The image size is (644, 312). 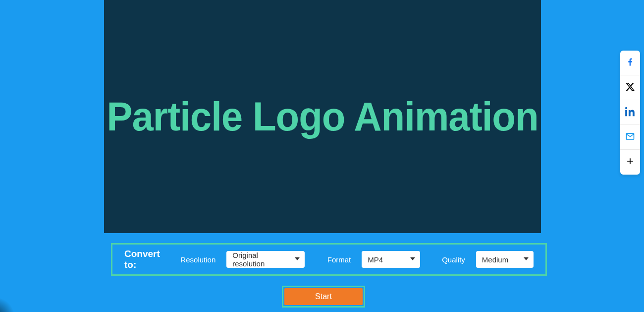 What do you see at coordinates (630, 113) in the screenshot?
I see `share-bar` at bounding box center [630, 113].